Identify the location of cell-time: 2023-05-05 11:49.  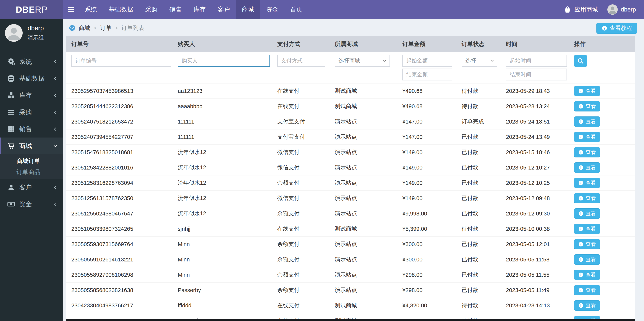
(535, 290).